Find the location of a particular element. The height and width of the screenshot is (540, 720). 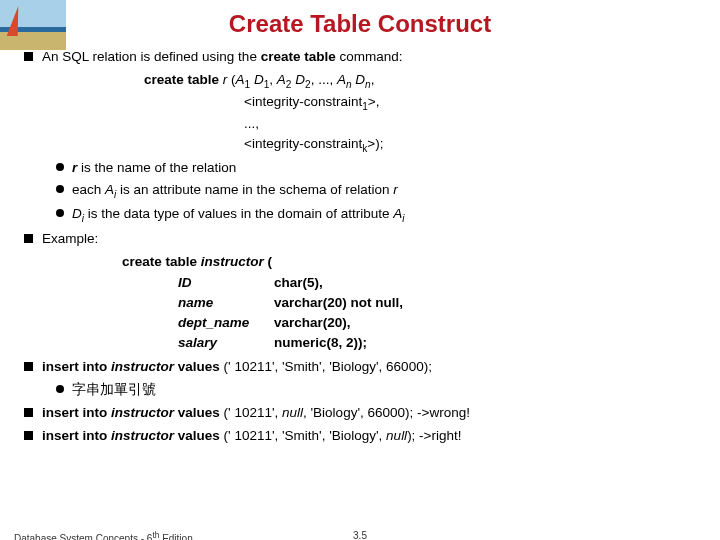

code-line: namevarchar(20) not null, is located at coordinates (437, 303).